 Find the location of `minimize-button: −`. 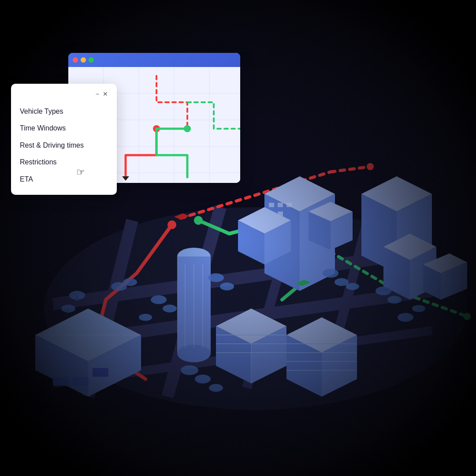

minimize-button: − is located at coordinates (97, 94).